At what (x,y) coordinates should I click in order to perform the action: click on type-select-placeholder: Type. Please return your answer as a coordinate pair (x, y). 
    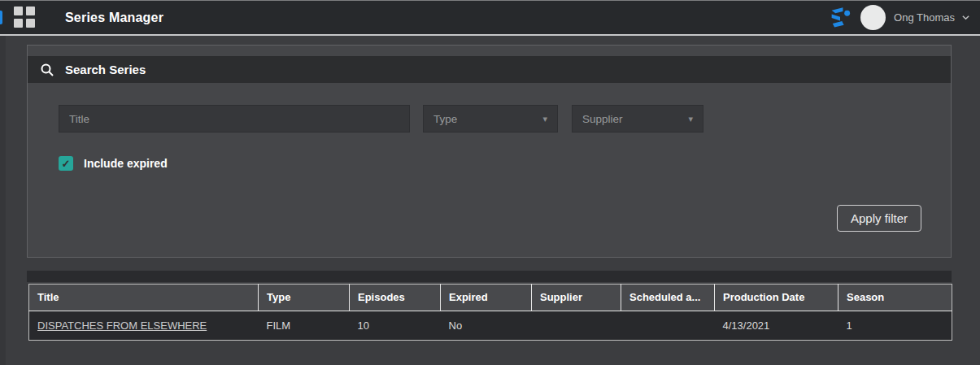
    Looking at the image, I should click on (446, 119).